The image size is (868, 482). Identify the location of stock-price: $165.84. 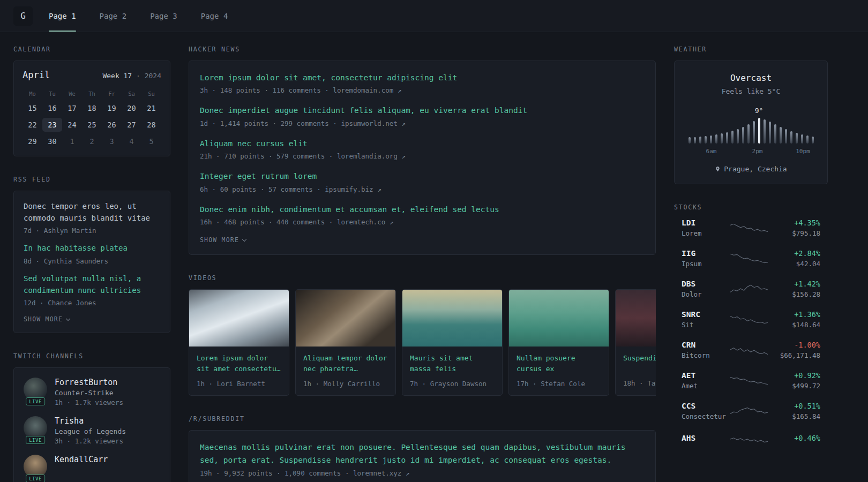
(796, 417).